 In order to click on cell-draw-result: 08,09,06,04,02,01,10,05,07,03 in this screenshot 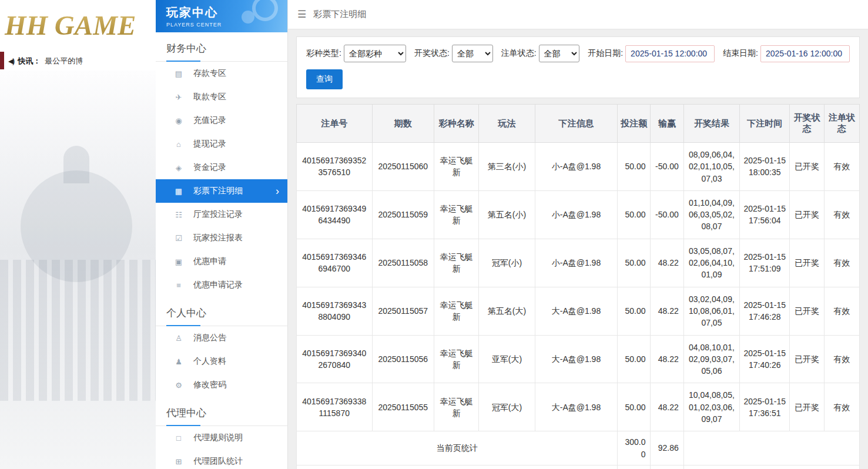, I will do `click(711, 167)`.